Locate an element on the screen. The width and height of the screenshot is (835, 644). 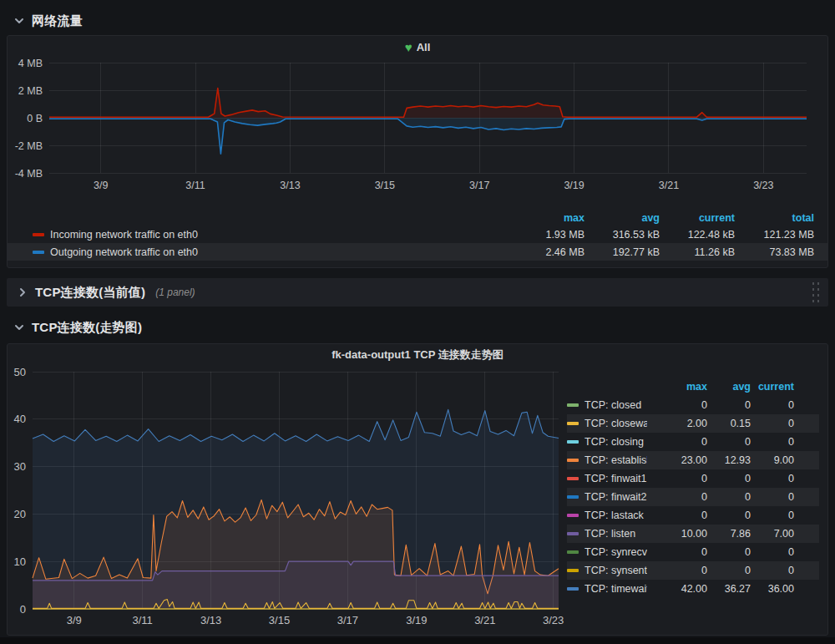
legend-series-label: TCP: timewait is located at coordinates (607, 589).